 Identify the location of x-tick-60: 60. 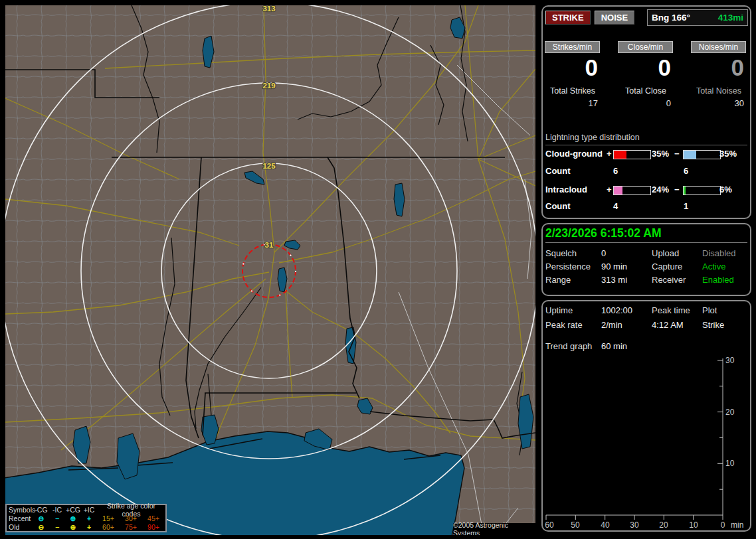
(549, 525).